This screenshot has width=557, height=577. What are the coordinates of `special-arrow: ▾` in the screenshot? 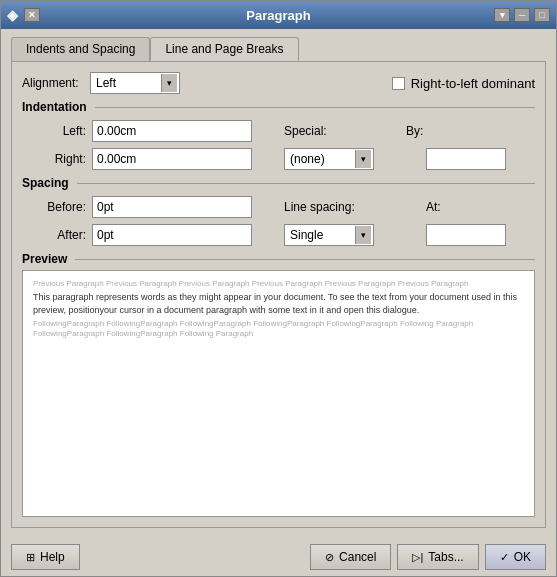 It's located at (363, 159).